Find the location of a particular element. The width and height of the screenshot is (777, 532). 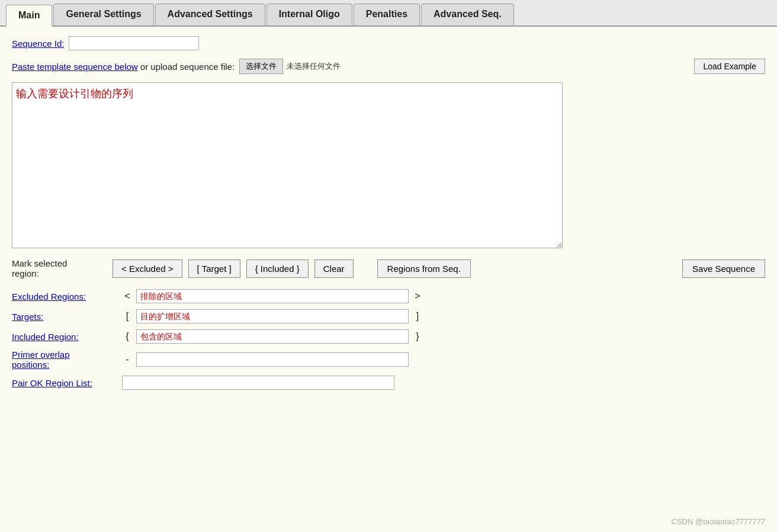

included-region-input is located at coordinates (272, 336).